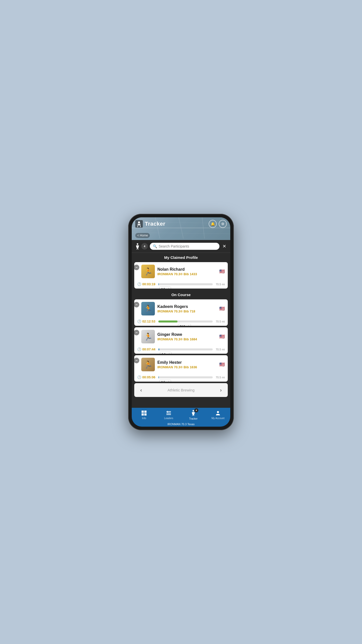 The width and height of the screenshot is (362, 644). I want to click on nav-item-myaccount: My Account, so click(218, 415).